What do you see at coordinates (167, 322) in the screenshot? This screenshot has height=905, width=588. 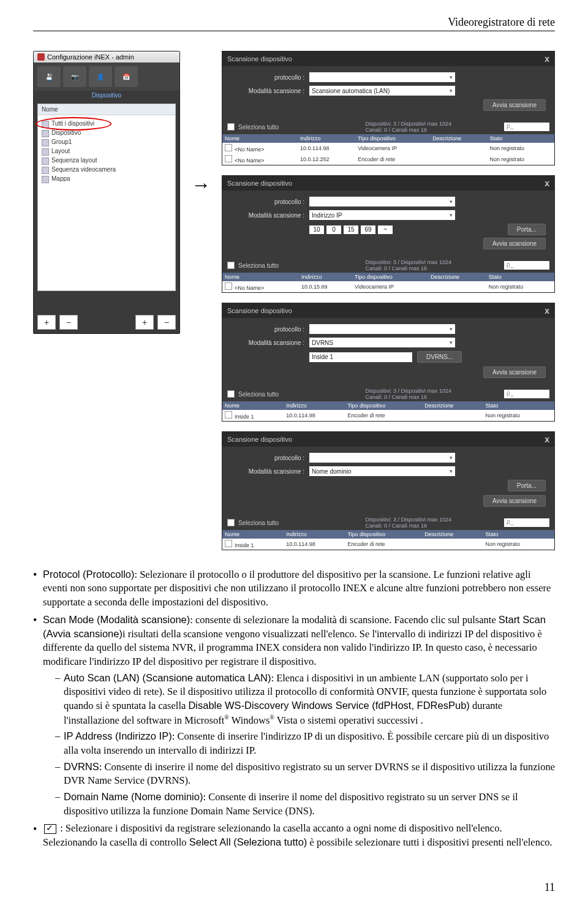 I see `remove-button-2: −` at bounding box center [167, 322].